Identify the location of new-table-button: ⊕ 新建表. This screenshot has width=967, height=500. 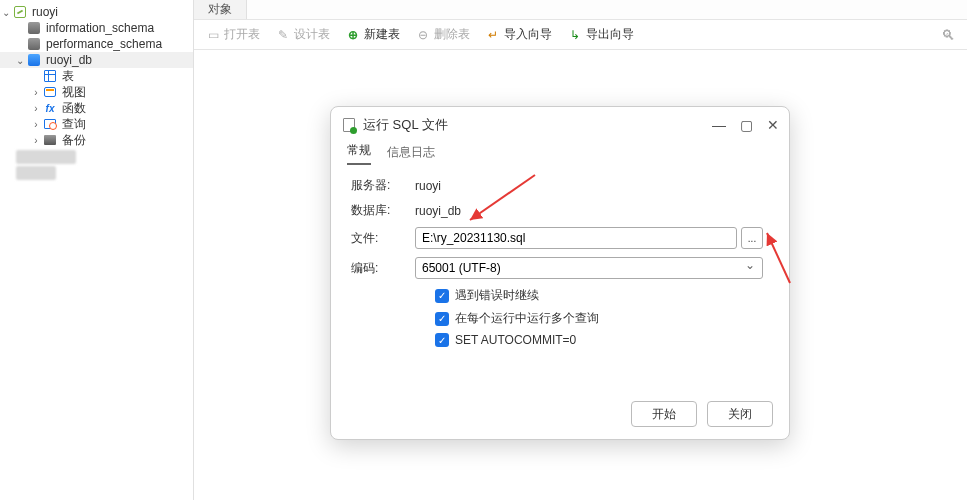
(373, 35).